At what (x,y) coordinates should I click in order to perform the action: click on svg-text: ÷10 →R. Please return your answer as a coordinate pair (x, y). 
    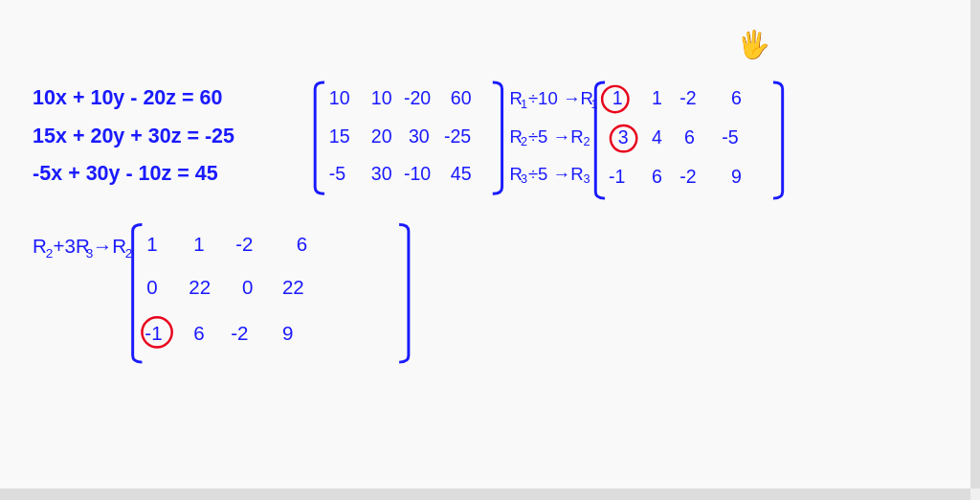
    Looking at the image, I should click on (561, 98).